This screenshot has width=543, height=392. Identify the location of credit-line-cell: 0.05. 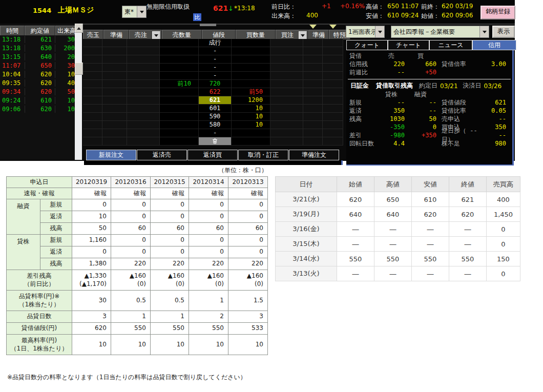
(502, 111).